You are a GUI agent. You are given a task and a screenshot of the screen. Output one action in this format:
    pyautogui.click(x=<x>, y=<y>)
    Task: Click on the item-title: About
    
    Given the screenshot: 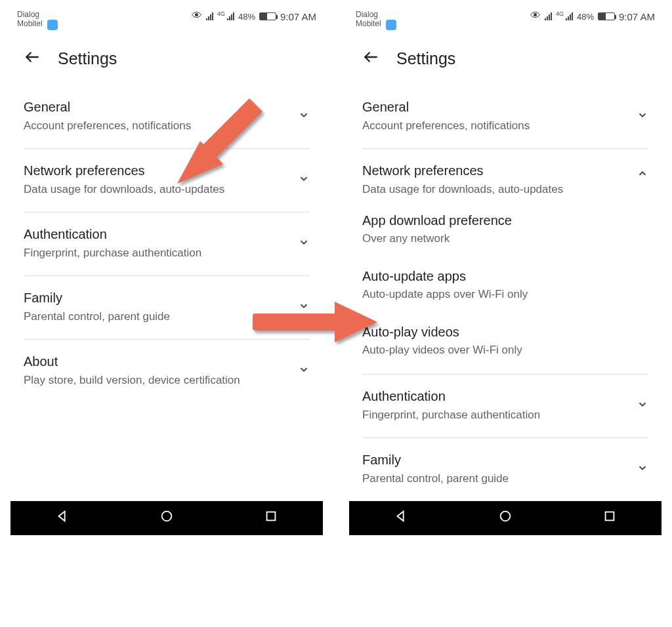 What is the action you would take?
    pyautogui.click(x=154, y=362)
    